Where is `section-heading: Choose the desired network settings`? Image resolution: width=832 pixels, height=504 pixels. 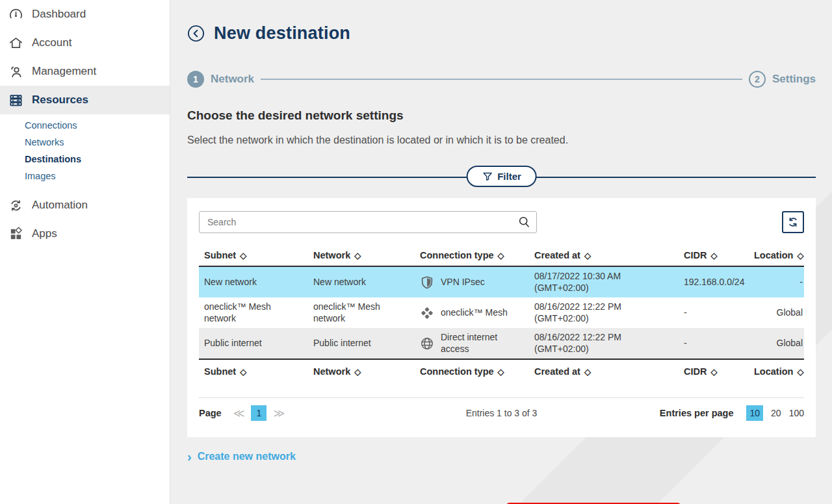 section-heading: Choose the desired network settings is located at coordinates (502, 116).